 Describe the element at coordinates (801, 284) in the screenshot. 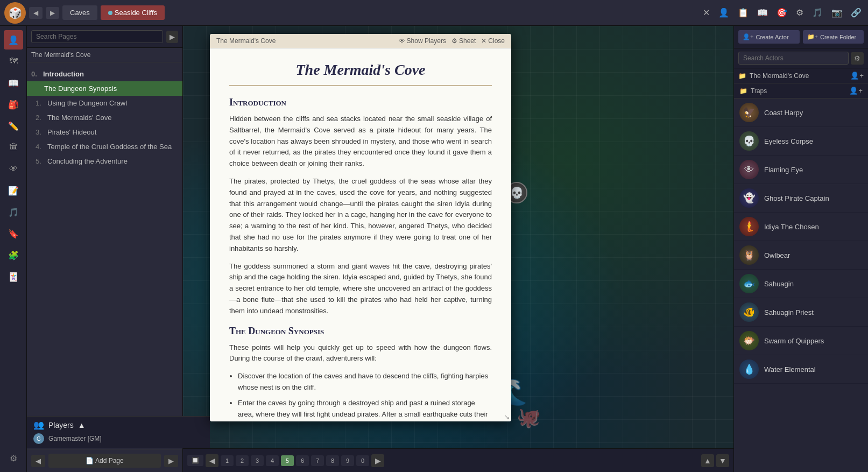

I see `actor-sahuagin: 🐟 Sahuagin` at that location.